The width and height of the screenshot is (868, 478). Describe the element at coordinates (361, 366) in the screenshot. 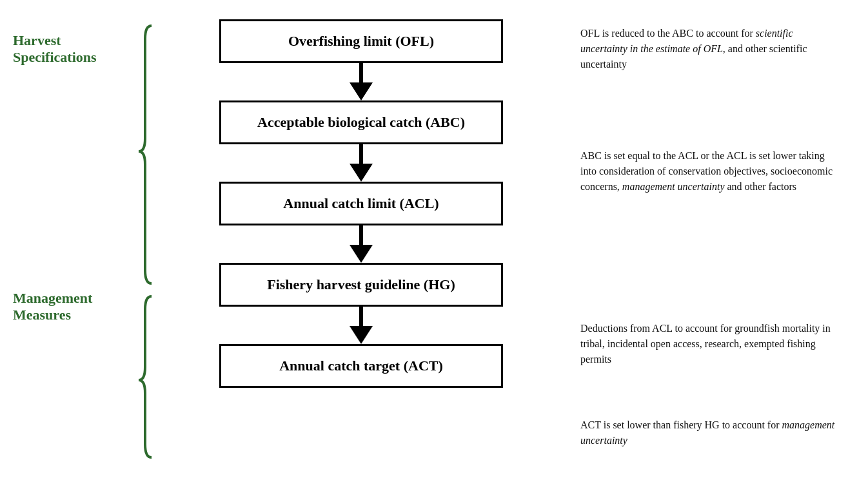

I see `act-box: Annual catch target (ACT)` at that location.